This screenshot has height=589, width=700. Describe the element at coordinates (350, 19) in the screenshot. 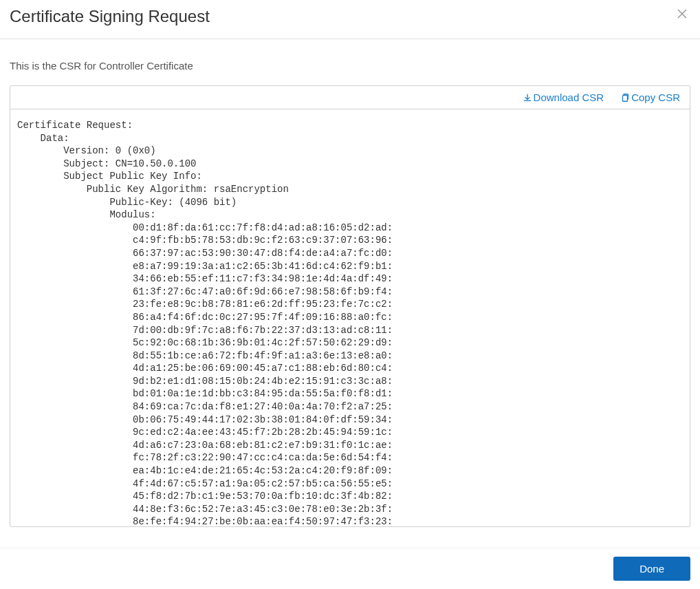

I see `dialog-header: Certificate Signing Request` at that location.